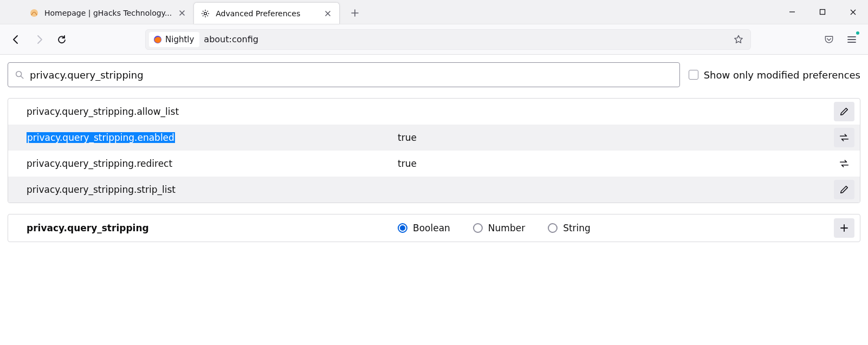 Image resolution: width=868 pixels, height=345 pixels. What do you see at coordinates (576, 228) in the screenshot?
I see `type-option-label: String` at bounding box center [576, 228].